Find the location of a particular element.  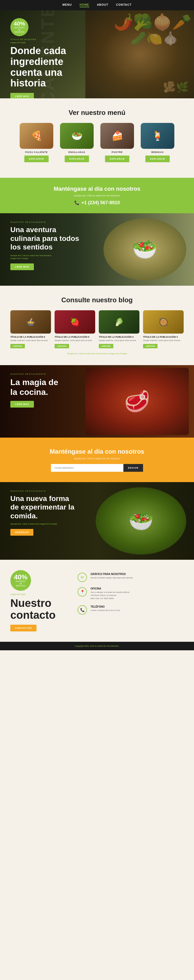

newway-content: NUESTRO RESTAURANTE Una nueva forma de e… is located at coordinates (43, 513).